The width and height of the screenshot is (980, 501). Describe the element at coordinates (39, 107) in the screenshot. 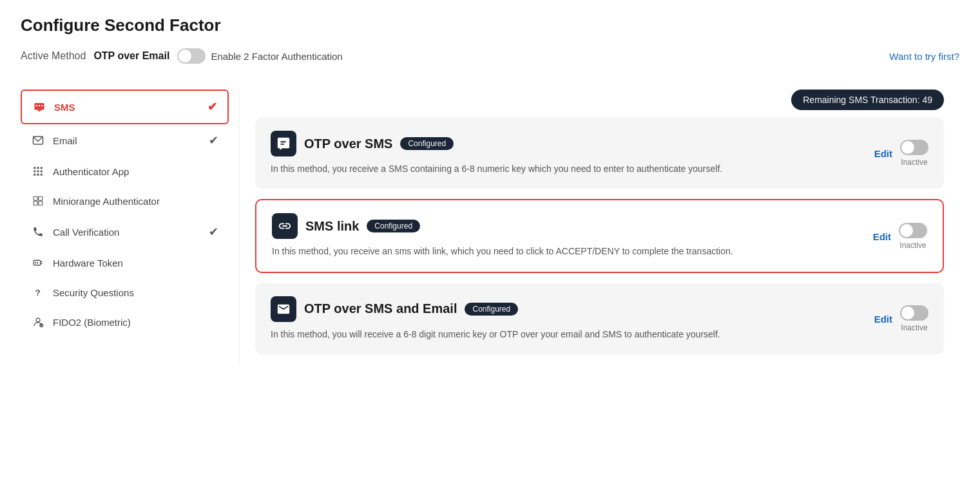

I see `sms-icon` at that location.